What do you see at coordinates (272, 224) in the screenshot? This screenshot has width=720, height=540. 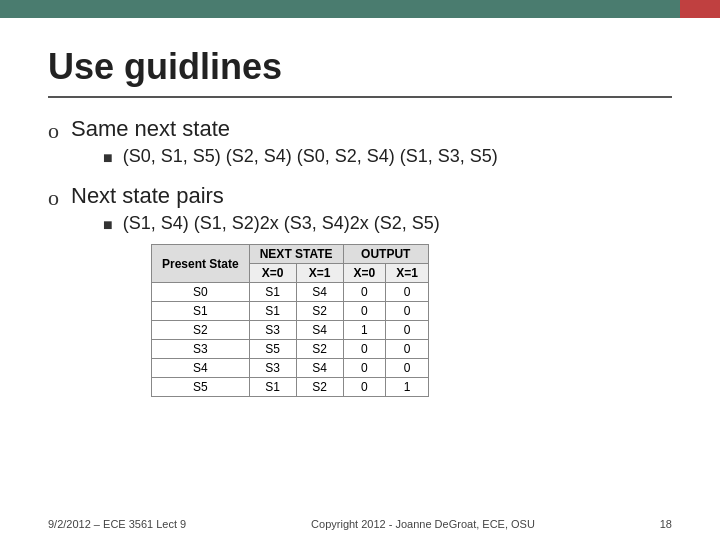 I see `sub-bullet-item-2: ■ (S1, S4) (S1, S2)2x (S3, S4)2x (S2, S5…` at bounding box center [272, 224].